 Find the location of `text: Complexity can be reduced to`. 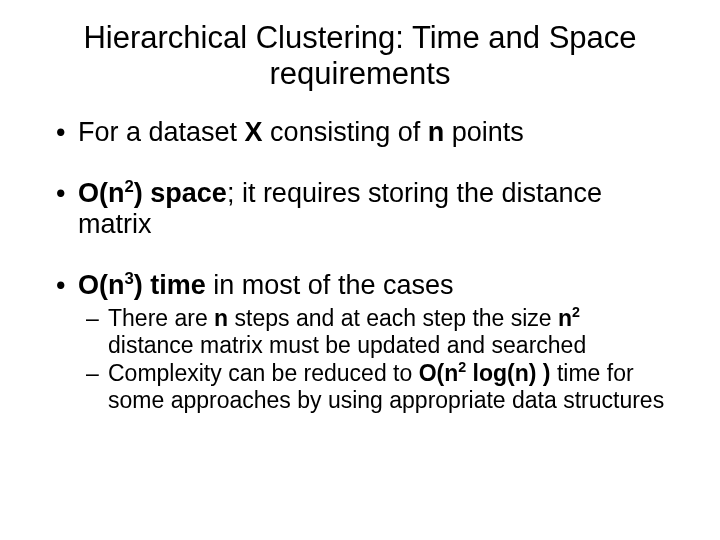

text: Complexity can be reduced to is located at coordinates (264, 373).